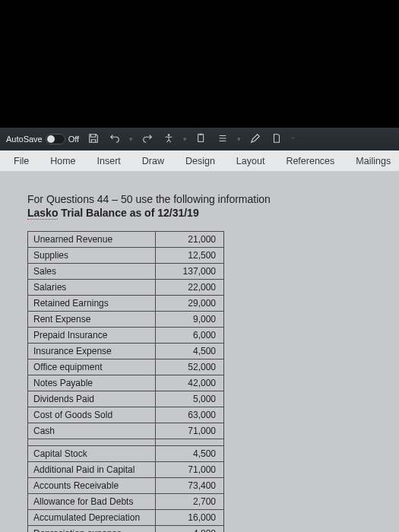  I want to click on tab-design: Design, so click(201, 161).